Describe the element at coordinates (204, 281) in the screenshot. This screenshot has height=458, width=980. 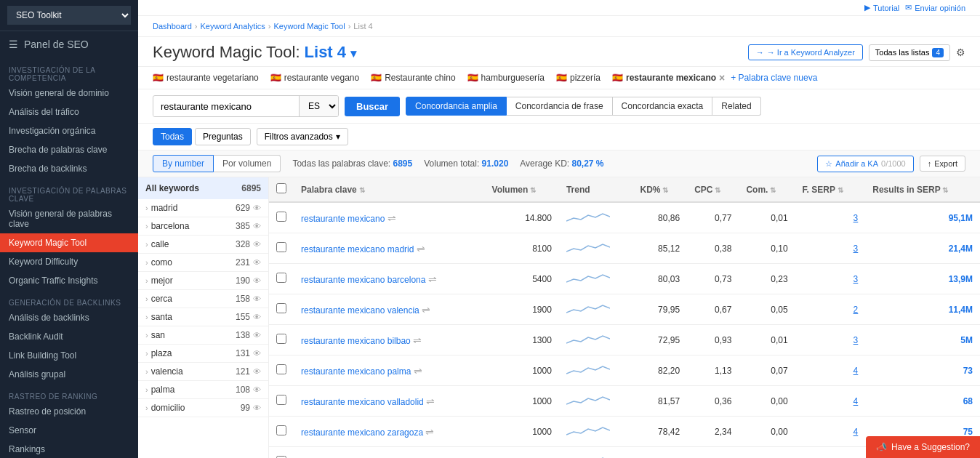
I see `keyword-sidebar-item: ›mejor190👁` at that location.